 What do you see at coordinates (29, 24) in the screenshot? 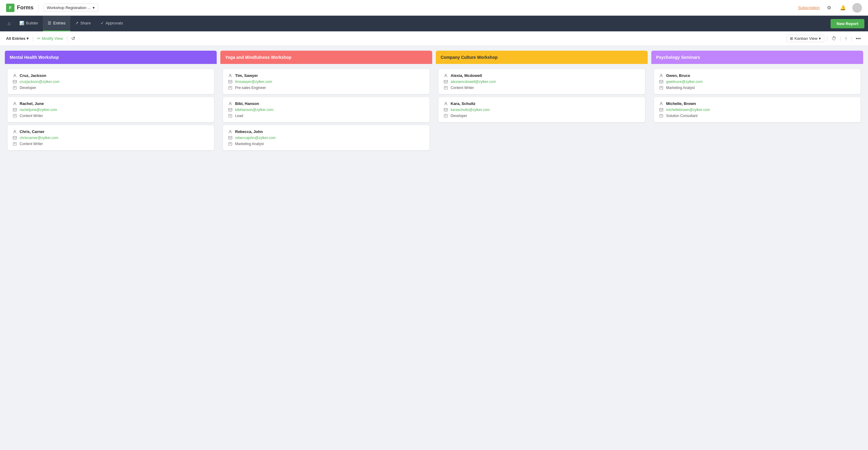
I see `nav-builder: 📊 Builder` at bounding box center [29, 24].